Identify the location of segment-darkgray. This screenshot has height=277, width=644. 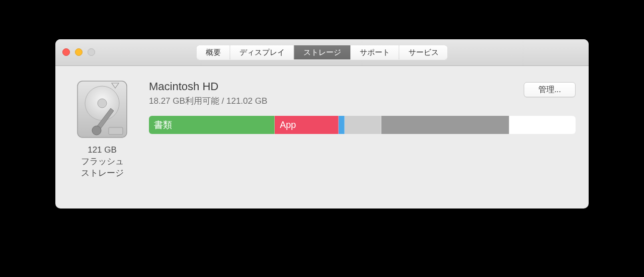
(445, 125).